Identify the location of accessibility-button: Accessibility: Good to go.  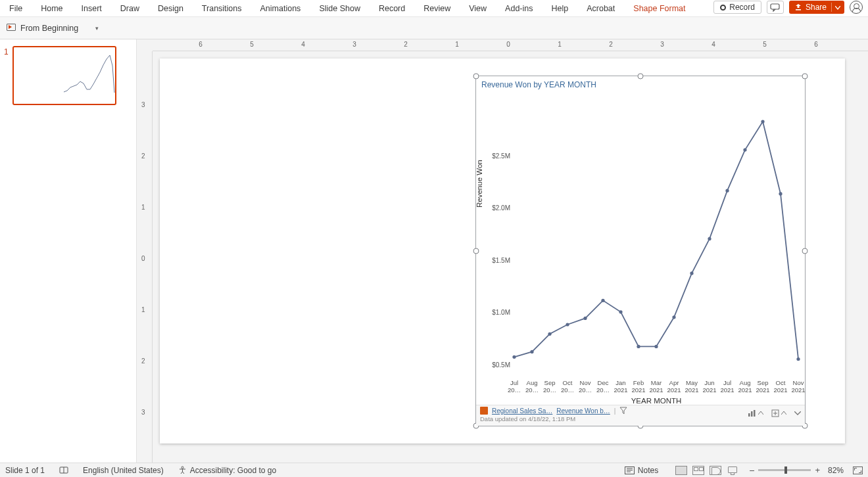
(228, 470).